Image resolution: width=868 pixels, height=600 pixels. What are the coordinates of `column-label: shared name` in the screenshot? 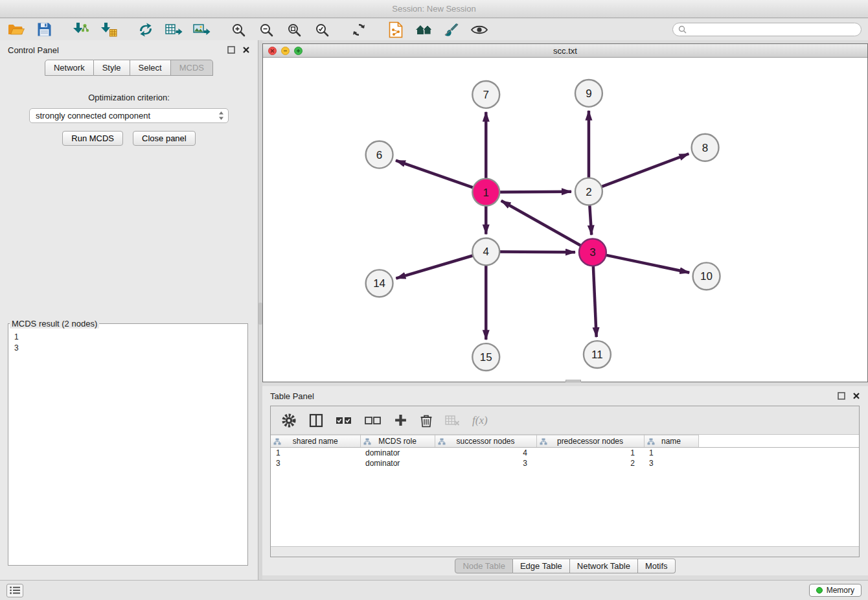 It's located at (315, 441).